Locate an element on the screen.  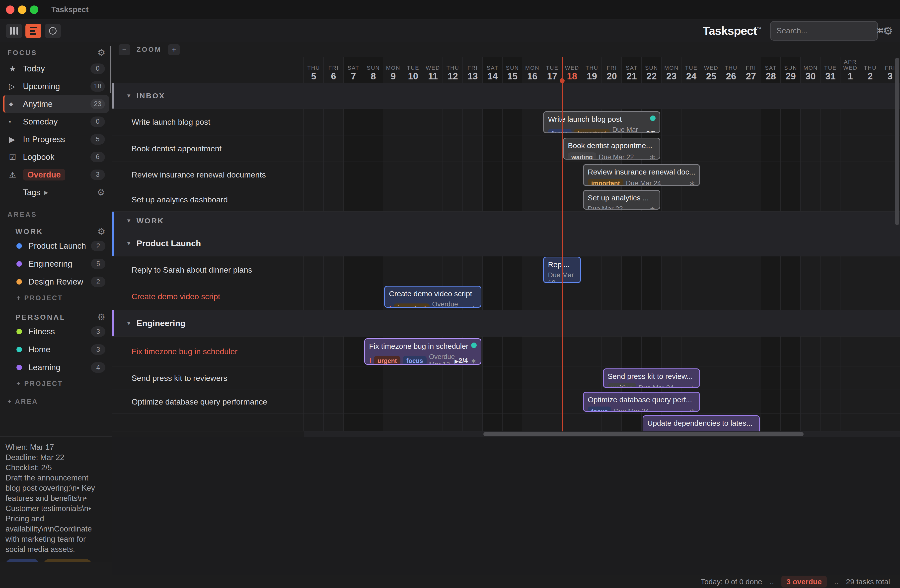
task-row: Send press kit to reviewers is located at coordinates (506, 378).